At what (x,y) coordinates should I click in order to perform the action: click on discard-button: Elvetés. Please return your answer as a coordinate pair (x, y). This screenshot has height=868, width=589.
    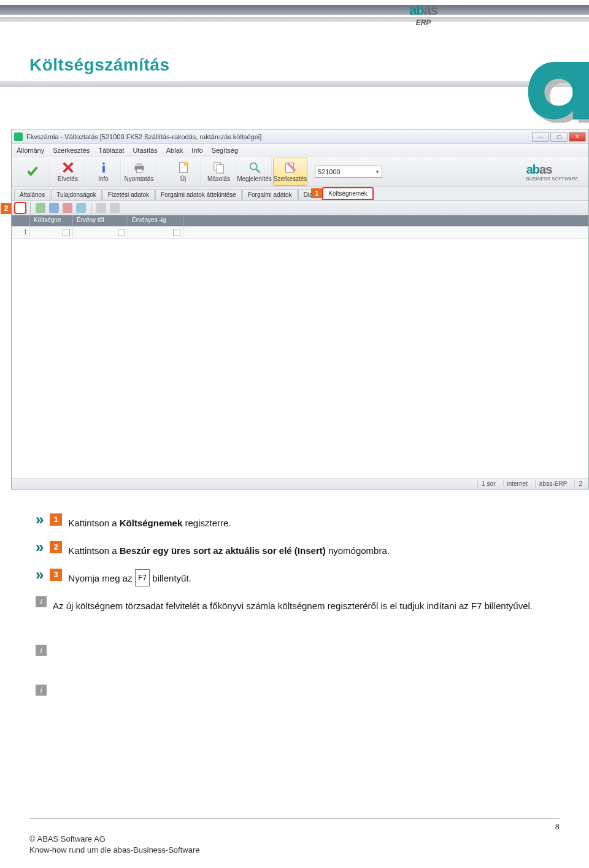
    Looking at the image, I should click on (68, 172).